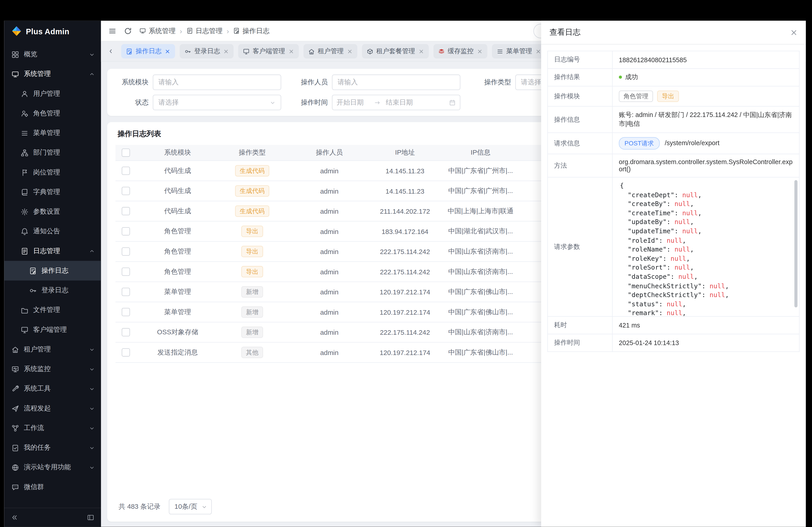 The width and height of the screenshot is (812, 527). What do you see at coordinates (113, 31) in the screenshot?
I see `hamburger-menu-icon` at bounding box center [113, 31].